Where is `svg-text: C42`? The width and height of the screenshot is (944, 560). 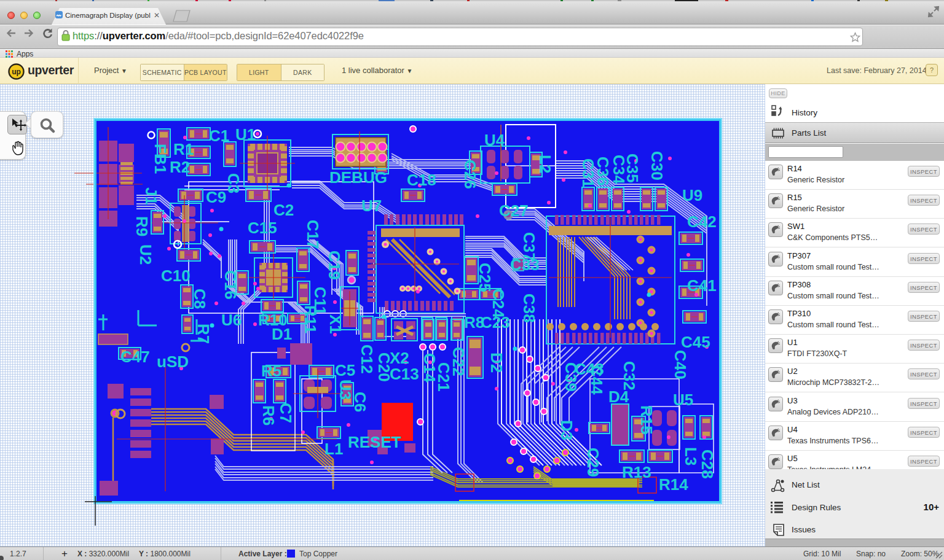
svg-text: C42 is located at coordinates (702, 222).